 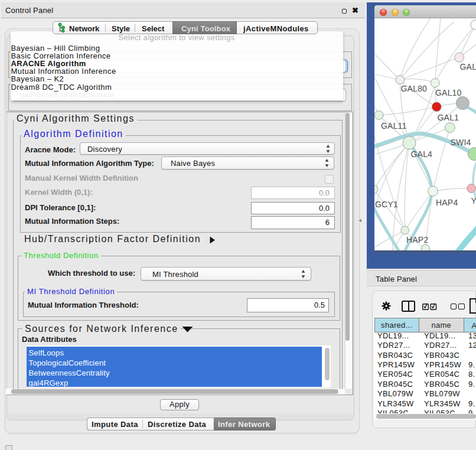 I want to click on svg-text: GAL10, so click(x=449, y=93).